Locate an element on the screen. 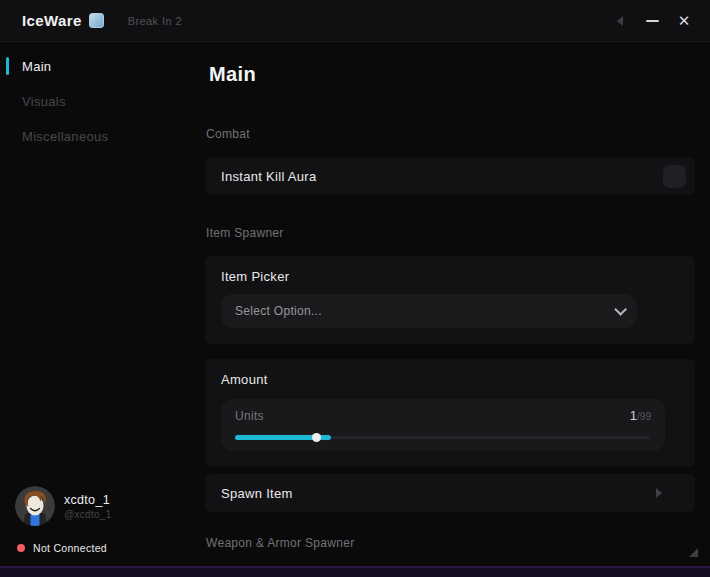 Image resolution: width=710 pixels, height=577 pixels. status-dot-icon is located at coordinates (21, 548).